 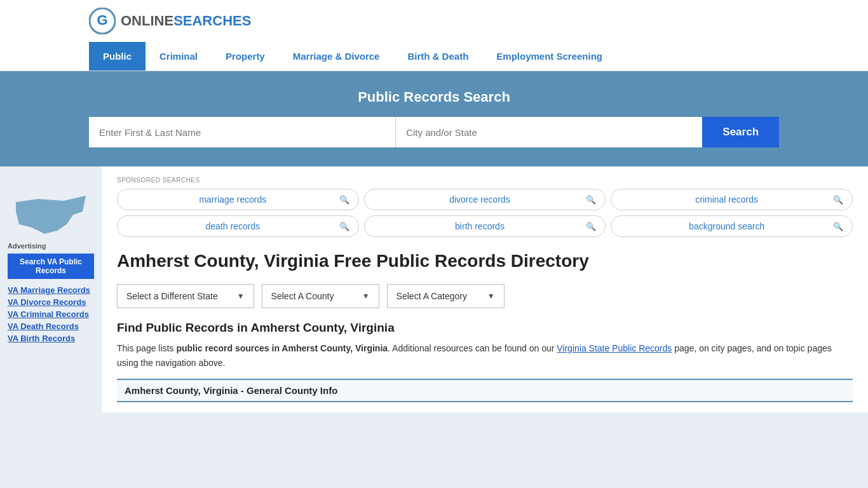 I want to click on logo-text: ONLINESEARCHES, so click(x=186, y=21).